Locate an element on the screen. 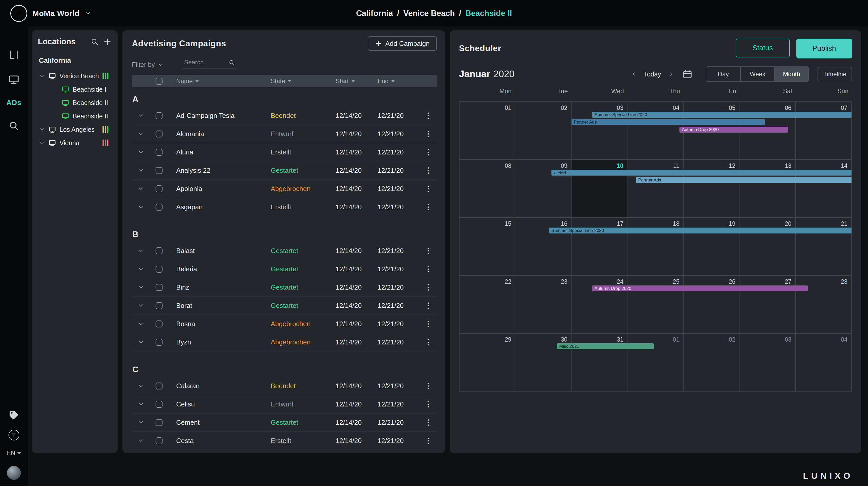 Image resolution: width=868 pixels, height=486 pixels. view-timeline-button: Timeline is located at coordinates (835, 74).